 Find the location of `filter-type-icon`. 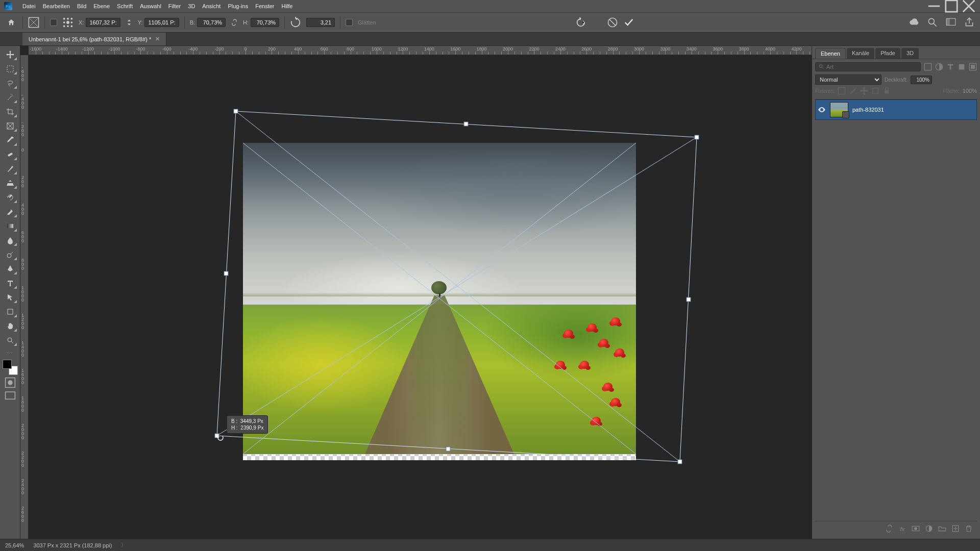

filter-type-icon is located at coordinates (950, 67).